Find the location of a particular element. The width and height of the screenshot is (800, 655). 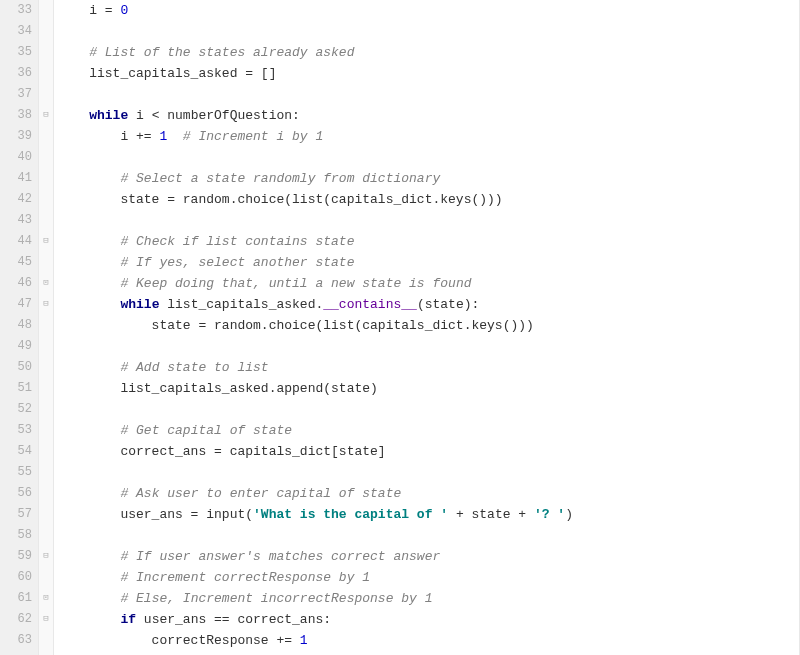

line-number: 51 is located at coordinates (18, 388).